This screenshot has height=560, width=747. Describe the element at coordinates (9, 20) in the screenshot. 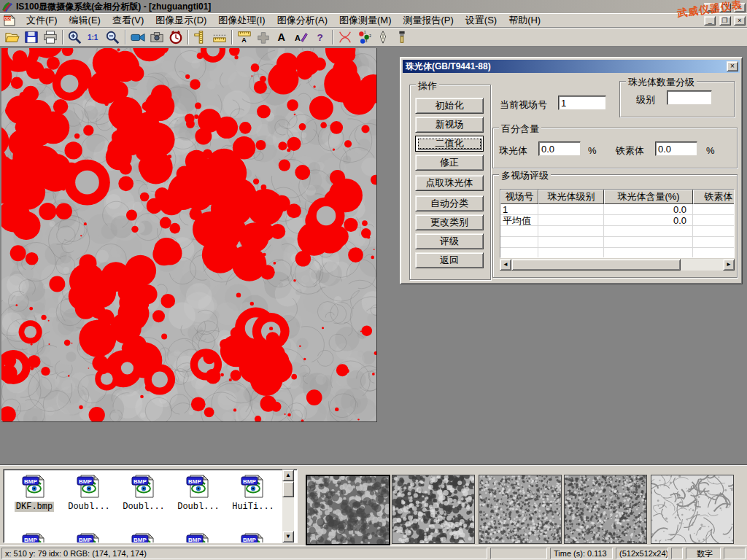

I see `document-icon: DOC` at that location.